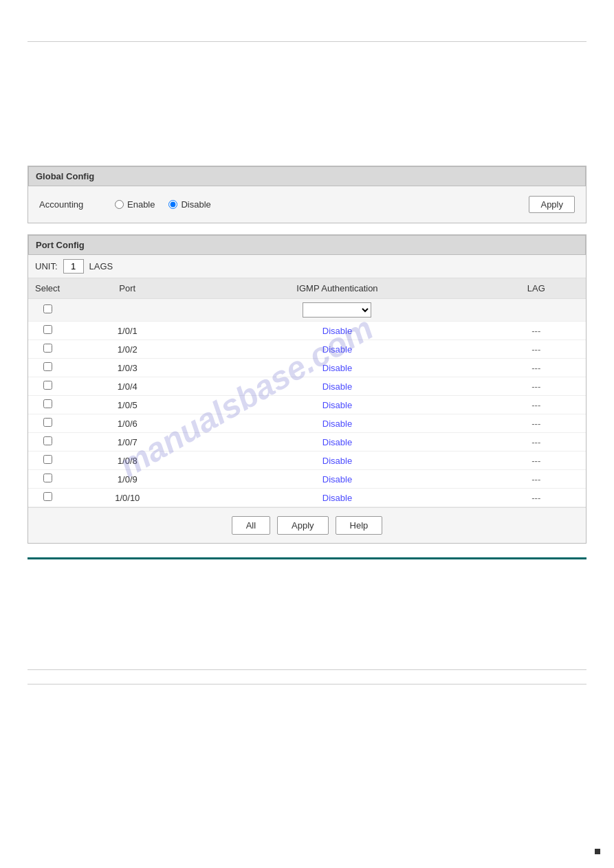 The height and width of the screenshot is (868, 614). Describe the element at coordinates (61, 245) in the screenshot. I see `port-config-title: Port Config` at that location.